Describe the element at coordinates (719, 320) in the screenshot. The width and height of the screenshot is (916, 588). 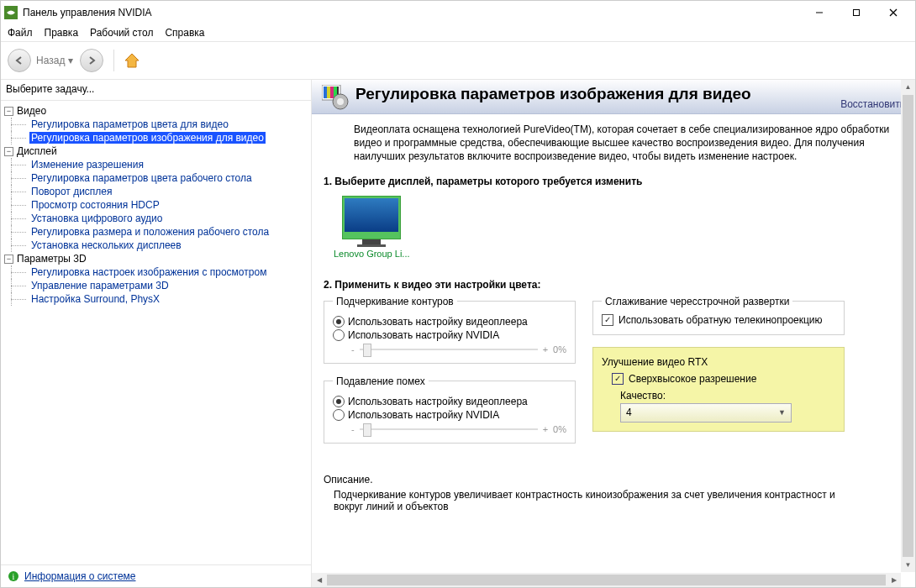
I see `inverse-telecine-check: Использовать обратную телекинопроекцию` at that location.